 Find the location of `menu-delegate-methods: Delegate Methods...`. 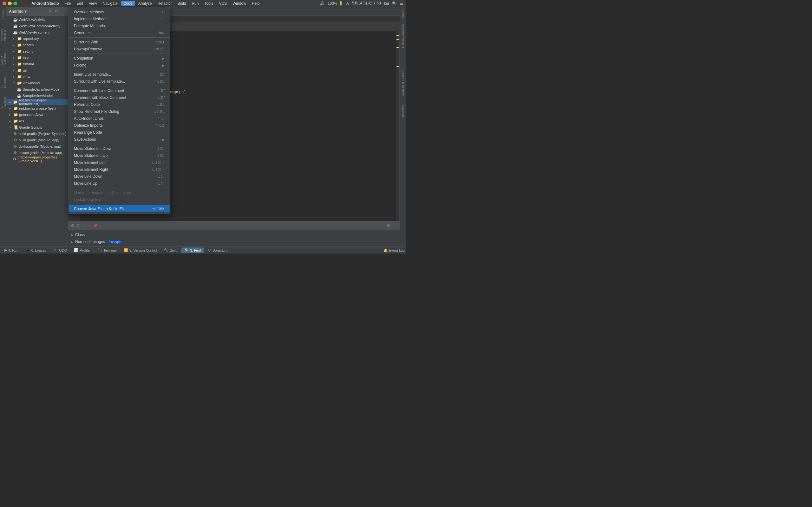

menu-delegate-methods: Delegate Methods... is located at coordinates (119, 26).